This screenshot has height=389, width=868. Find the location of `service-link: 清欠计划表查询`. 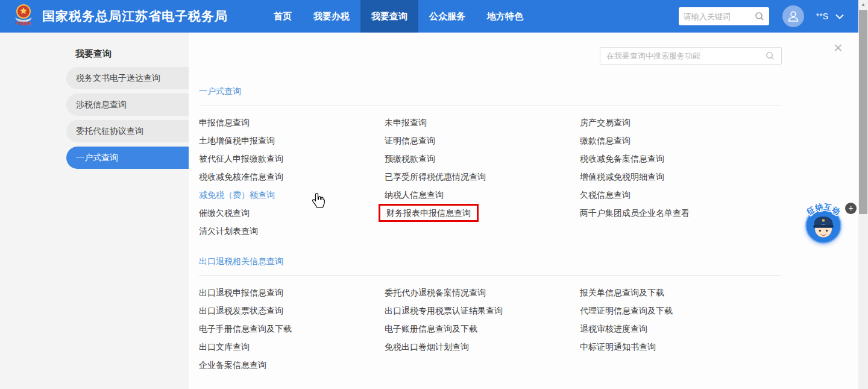

service-link: 清欠计划表查询 is located at coordinates (228, 231).